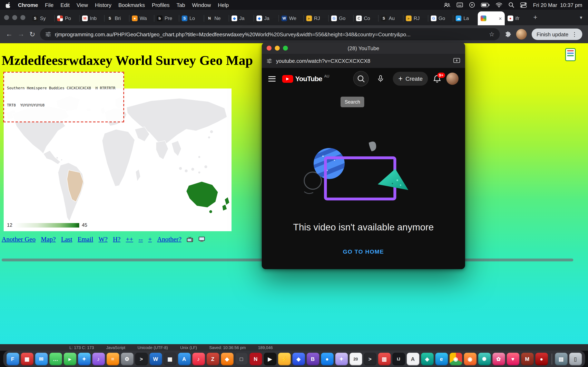 The height and width of the screenshot is (367, 588). What do you see at coordinates (113, 359) in the screenshot?
I see `dock-app-calculator: =` at bounding box center [113, 359].